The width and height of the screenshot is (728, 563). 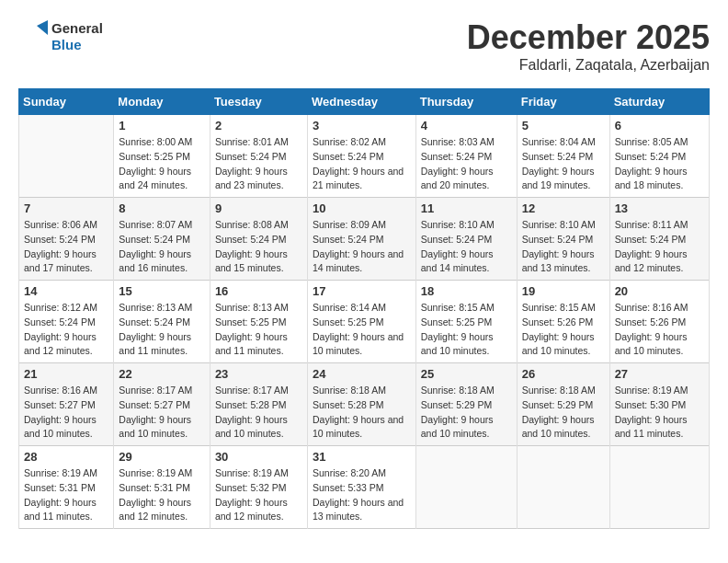 I want to click on day-number: 1, so click(x=162, y=125).